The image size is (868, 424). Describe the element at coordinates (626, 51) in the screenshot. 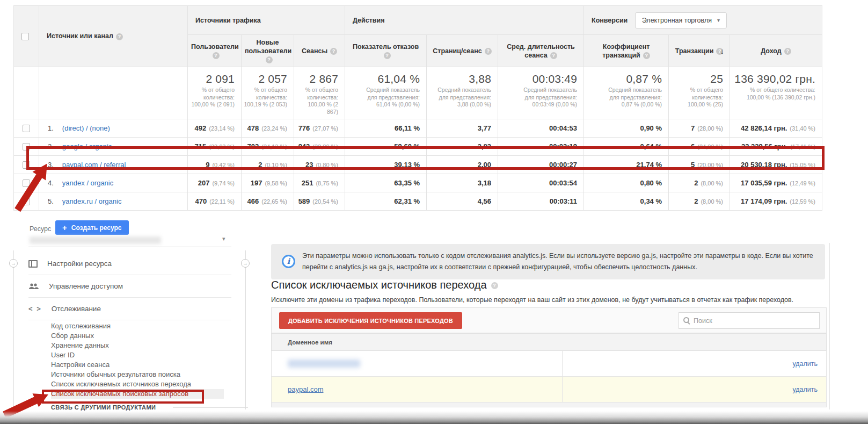

I see `column-header-transaction-rate: Коэффициент транзакций` at that location.